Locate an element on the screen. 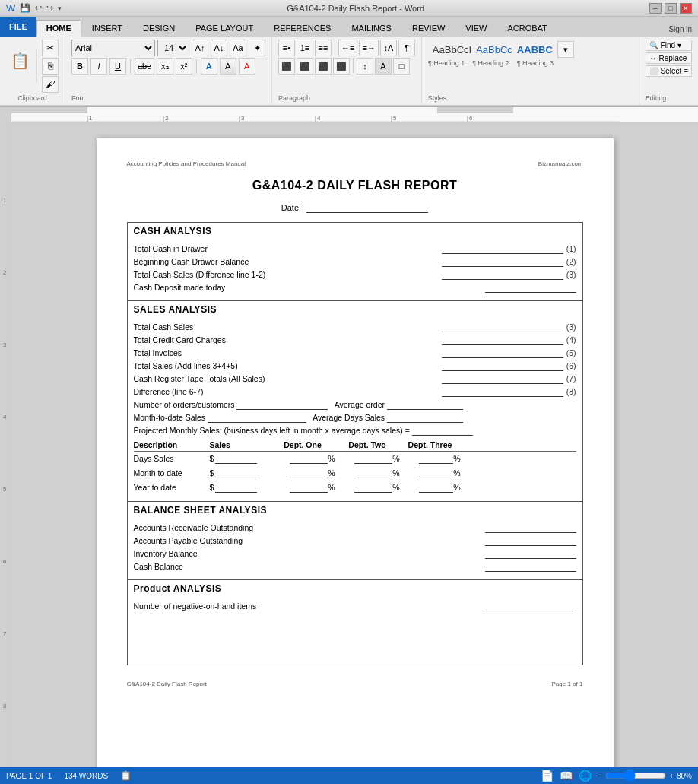 This screenshot has width=698, height=784. font-name-select: Arial is located at coordinates (113, 48).